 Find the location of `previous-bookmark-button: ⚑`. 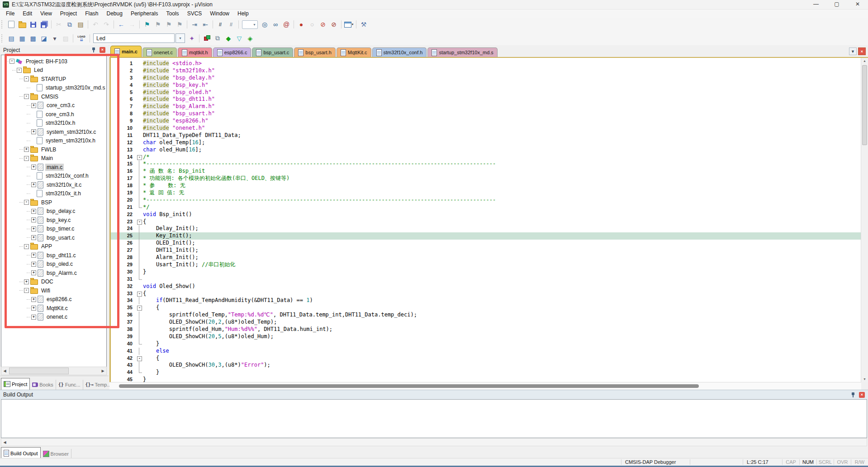

previous-bookmark-button: ⚑ is located at coordinates (158, 24).